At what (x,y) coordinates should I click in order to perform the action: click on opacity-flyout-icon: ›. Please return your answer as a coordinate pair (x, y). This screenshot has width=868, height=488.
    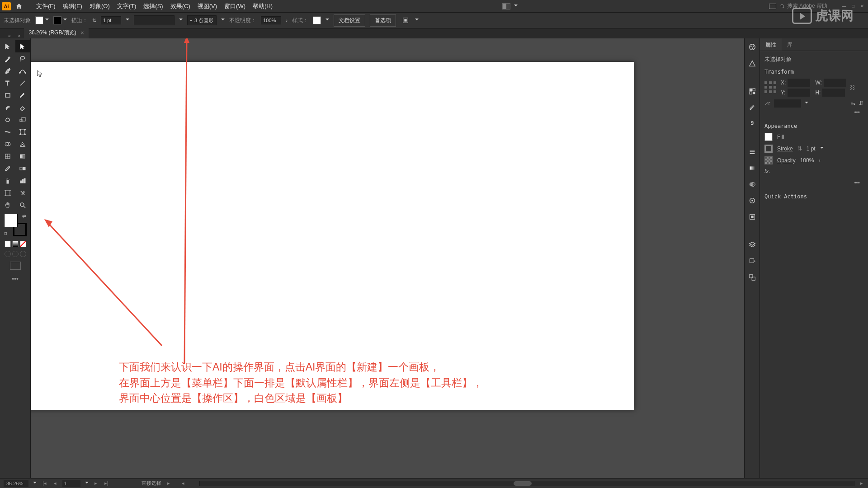
    Looking at the image, I should click on (287, 20).